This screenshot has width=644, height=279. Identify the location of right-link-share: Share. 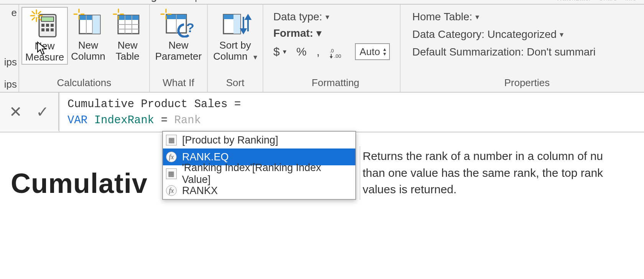
(612, 1).